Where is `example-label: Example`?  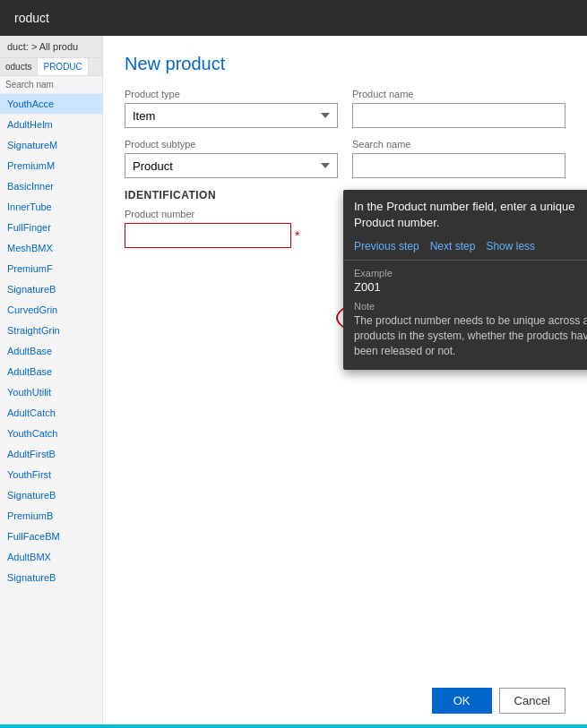
example-label: Example is located at coordinates (470, 273).